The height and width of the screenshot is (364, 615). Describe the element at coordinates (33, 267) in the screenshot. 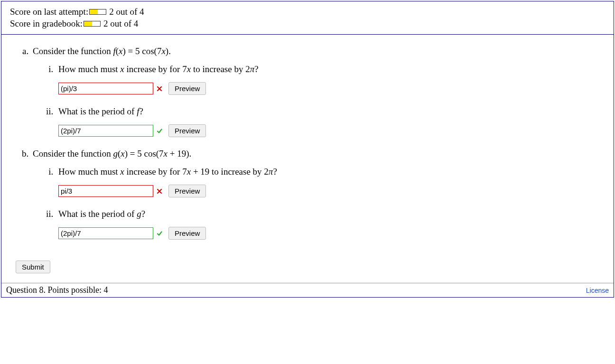

I see `submit-button: Submit` at that location.